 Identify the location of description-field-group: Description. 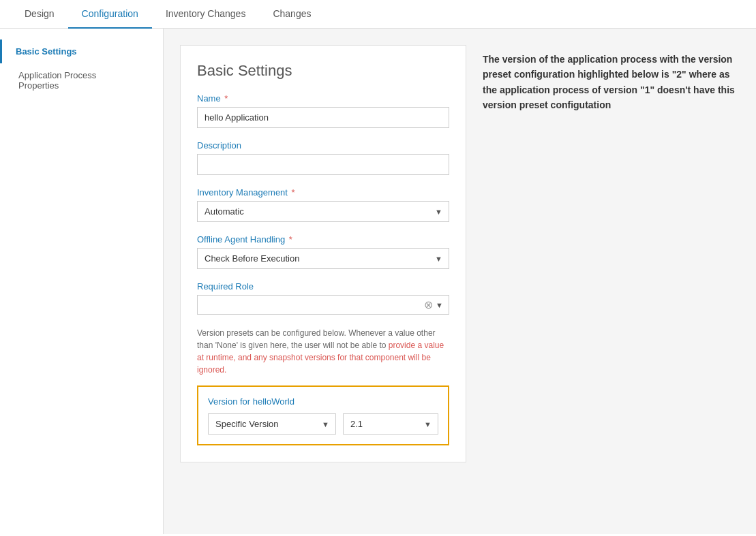
(323, 158).